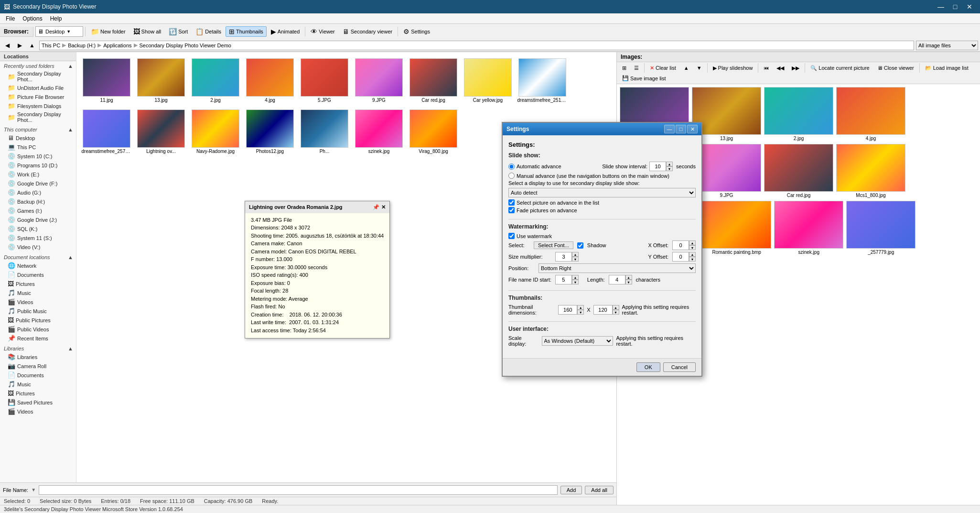 This screenshot has height=513, width=980. Describe the element at coordinates (298, 490) in the screenshot. I see `file-name-input` at that location.